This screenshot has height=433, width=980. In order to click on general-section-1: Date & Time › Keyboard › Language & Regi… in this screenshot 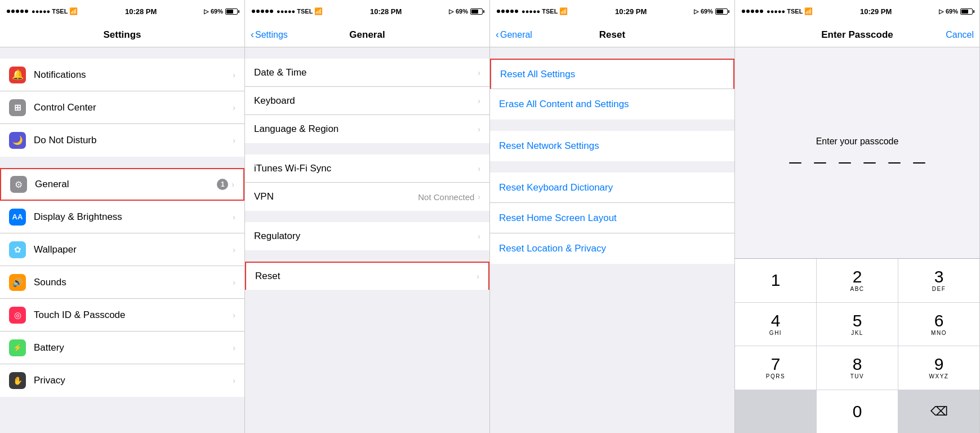, I will do `click(367, 101)`.